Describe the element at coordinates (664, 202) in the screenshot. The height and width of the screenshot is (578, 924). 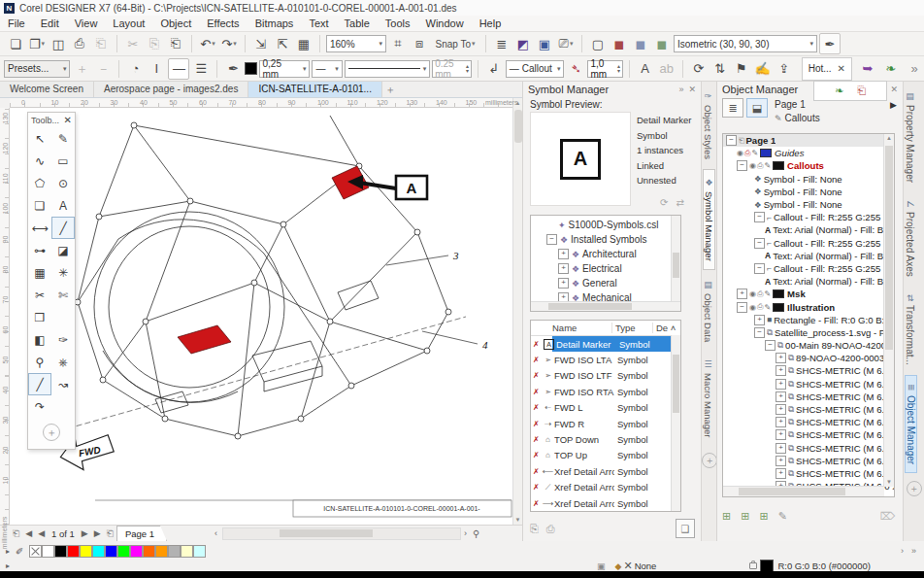
I see `purge-symbol-icon: ⟳` at that location.